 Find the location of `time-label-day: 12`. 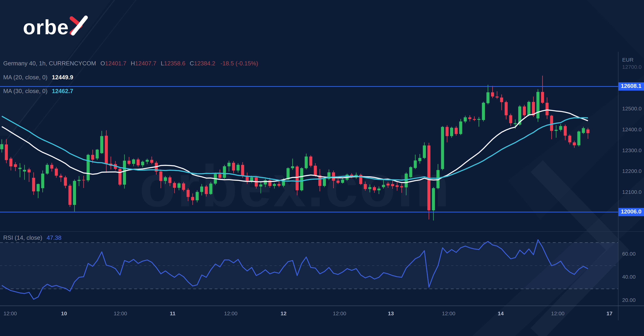

time-label-day: 12 is located at coordinates (284, 314).